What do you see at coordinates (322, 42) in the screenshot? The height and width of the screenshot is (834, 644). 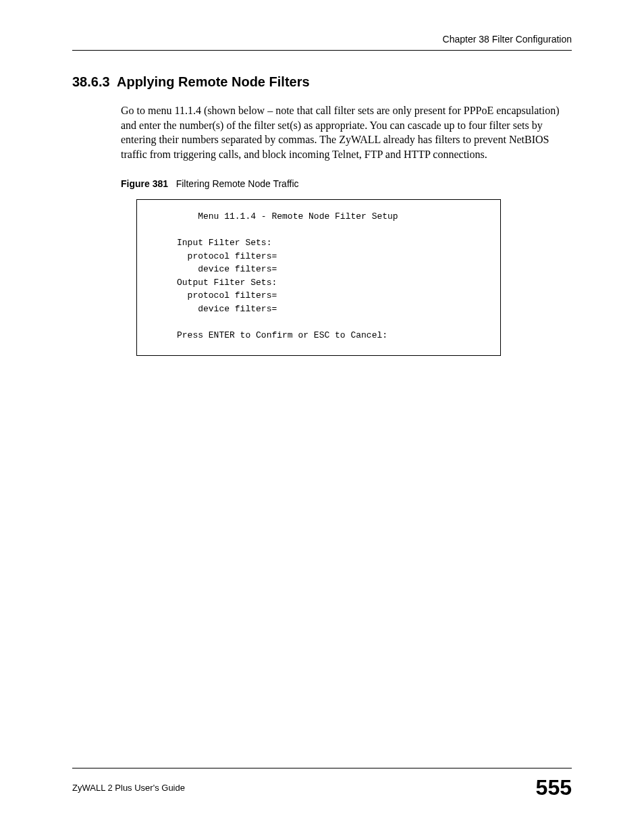 I see `page-header: Chapter 38 Filter Configuration` at bounding box center [322, 42].